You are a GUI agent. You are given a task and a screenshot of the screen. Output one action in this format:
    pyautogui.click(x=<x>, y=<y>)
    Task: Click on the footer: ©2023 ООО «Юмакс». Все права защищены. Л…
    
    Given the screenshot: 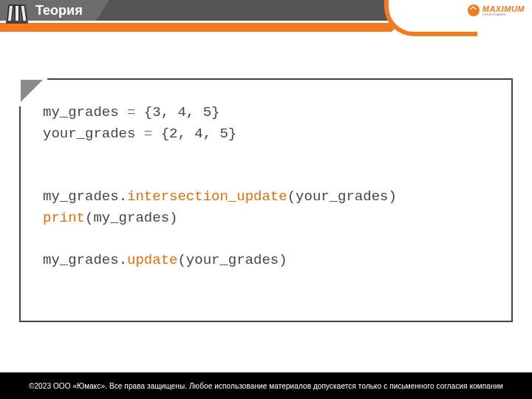 What is the action you would take?
    pyautogui.click(x=266, y=386)
    